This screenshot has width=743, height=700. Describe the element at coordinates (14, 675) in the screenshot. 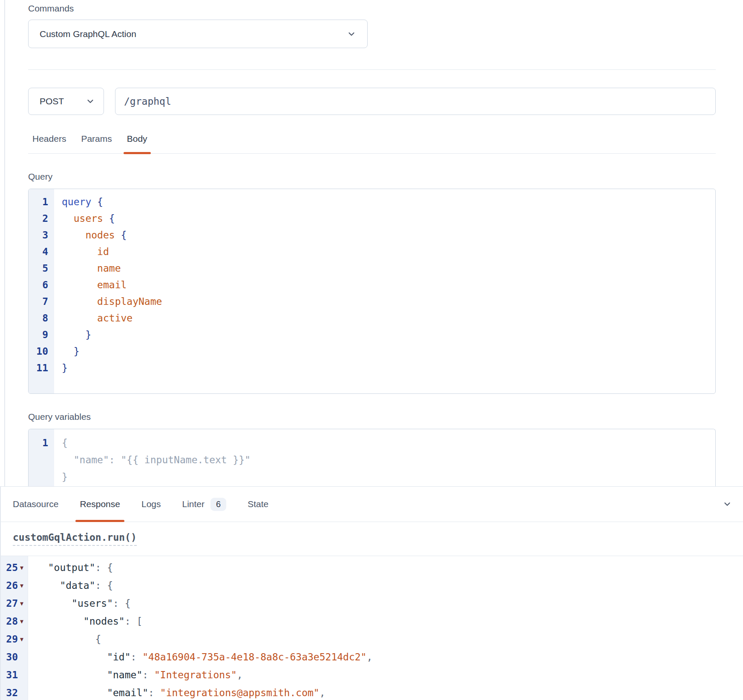

I see `line-number: 31` at that location.